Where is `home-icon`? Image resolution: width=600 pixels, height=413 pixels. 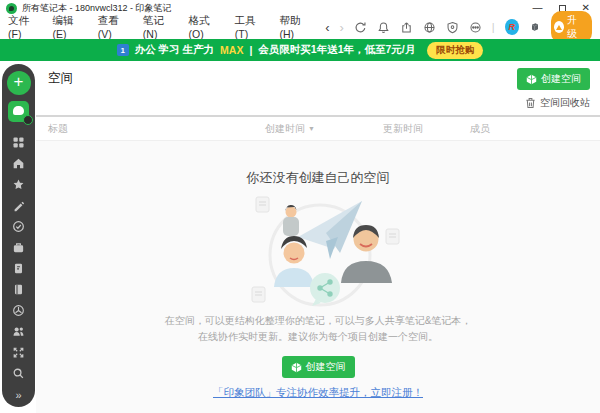 home-icon is located at coordinates (18, 164).